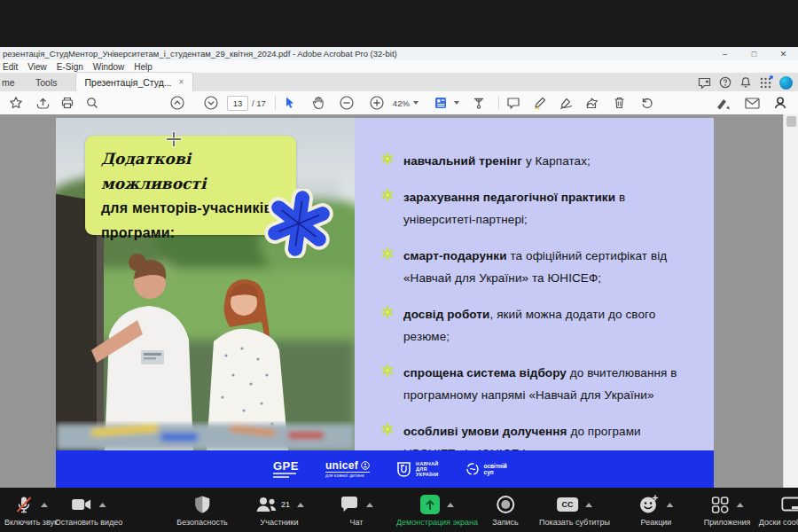 The image size is (798, 532). I want to click on previous-page-icon, so click(177, 103).